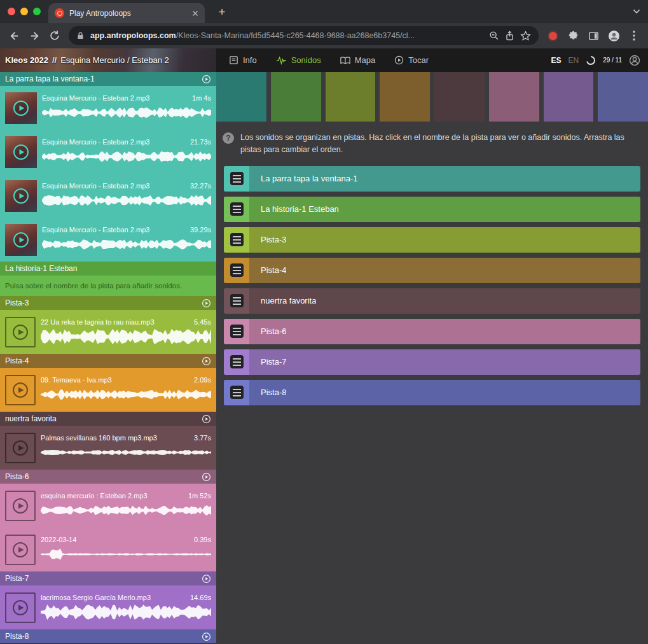 The width and height of the screenshot is (648, 644). What do you see at coordinates (432, 240) in the screenshot?
I see `track-row: Pista-3` at bounding box center [432, 240].